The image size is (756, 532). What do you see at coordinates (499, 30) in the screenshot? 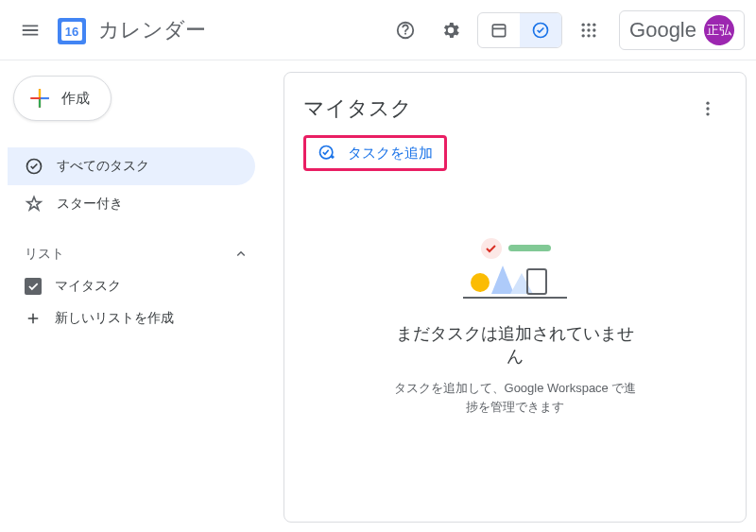
I see `calendar-icon` at bounding box center [499, 30].